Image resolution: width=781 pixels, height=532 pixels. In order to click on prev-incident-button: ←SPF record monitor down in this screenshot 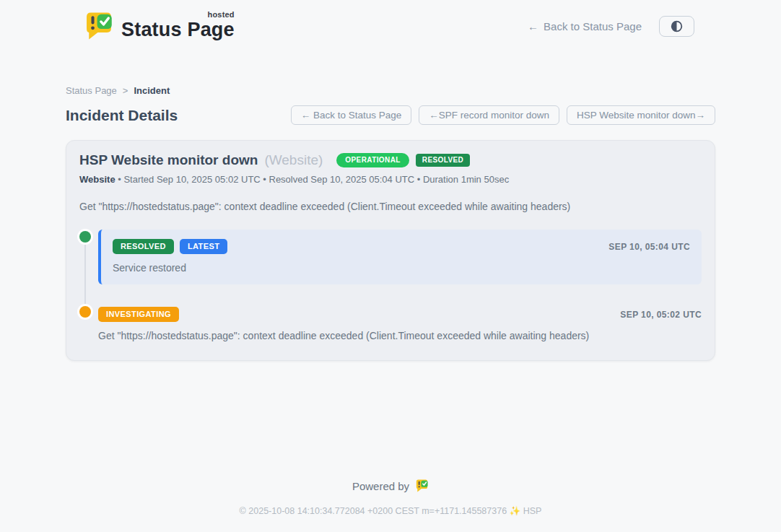, I will do `click(489, 115)`.